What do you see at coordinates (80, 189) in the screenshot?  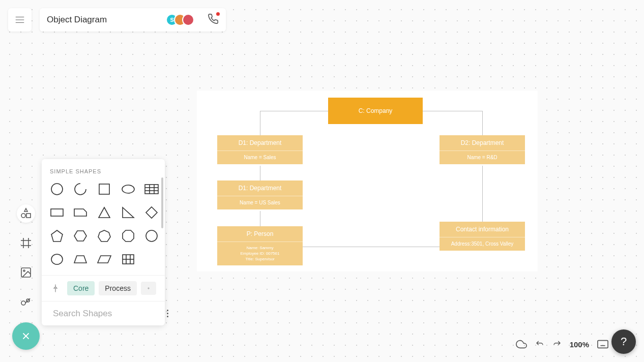 I see `shape-arc` at bounding box center [80, 189].